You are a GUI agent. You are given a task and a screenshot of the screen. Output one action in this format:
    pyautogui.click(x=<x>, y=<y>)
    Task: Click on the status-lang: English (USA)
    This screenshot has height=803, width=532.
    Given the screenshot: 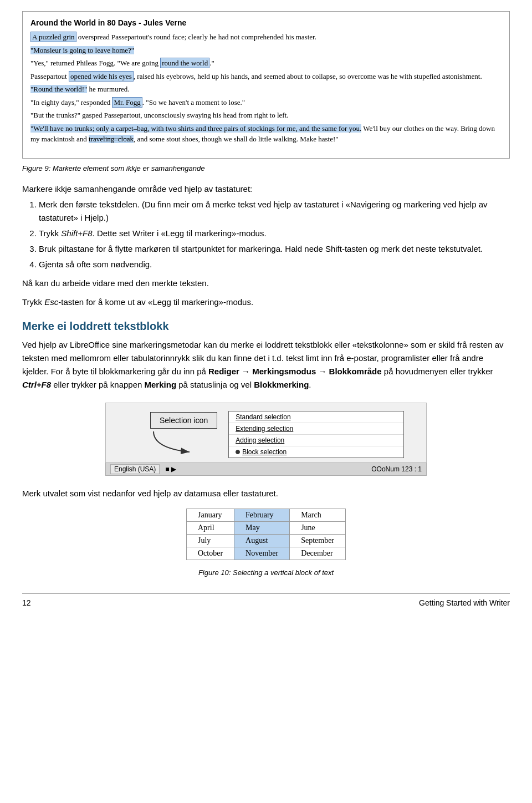 What is the action you would take?
    pyautogui.click(x=135, y=469)
    